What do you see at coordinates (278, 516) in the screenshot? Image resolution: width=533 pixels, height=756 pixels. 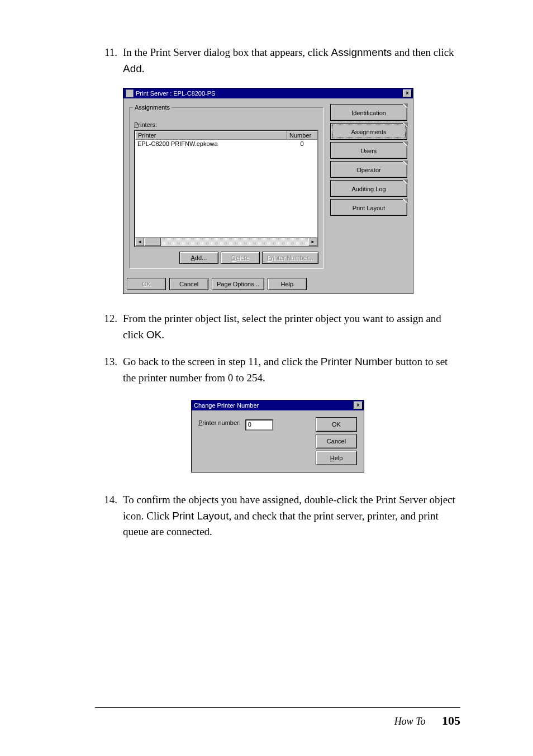 I see `step-14: 14. To confirm the objects you have assi…` at bounding box center [278, 516].